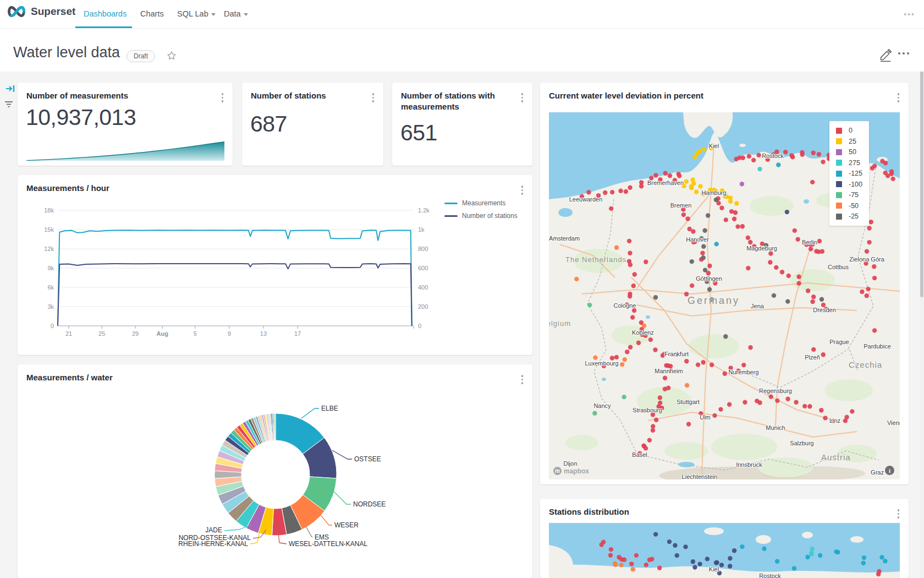 Image resolution: width=924 pixels, height=578 pixels. Describe the element at coordinates (51, 307) in the screenshot. I see `svg-text: 3k` at that location.